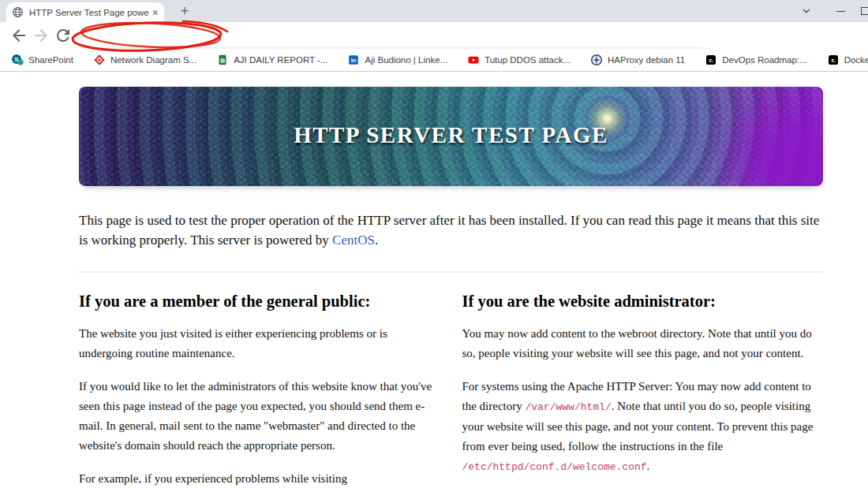  I want to click on welcome-conf-path-code: /etc/httpd/conf.d/welcome.conf, so click(555, 467).